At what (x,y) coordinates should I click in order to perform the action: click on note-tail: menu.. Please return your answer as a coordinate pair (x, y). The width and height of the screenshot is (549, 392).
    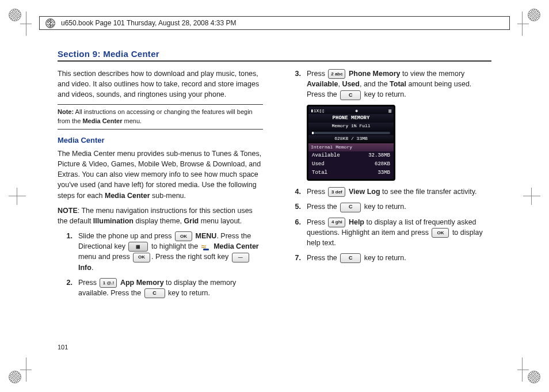
    Looking at the image, I should click on (132, 121).